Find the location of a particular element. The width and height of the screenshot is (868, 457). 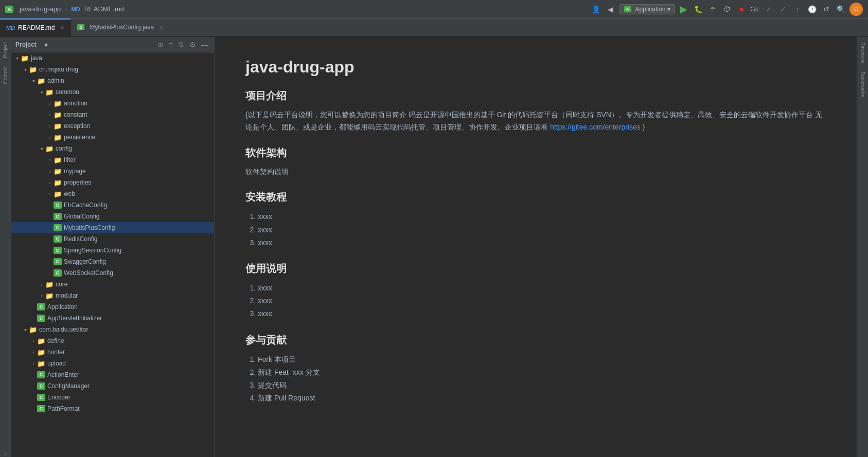

panel-hide-icon: — is located at coordinates (205, 45).